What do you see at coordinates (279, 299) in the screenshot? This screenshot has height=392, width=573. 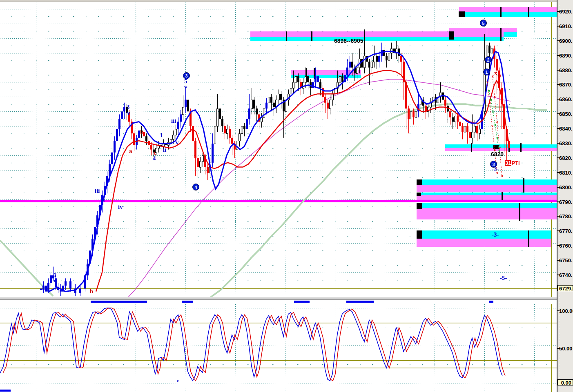 I see `panel-splitter` at bounding box center [279, 299].